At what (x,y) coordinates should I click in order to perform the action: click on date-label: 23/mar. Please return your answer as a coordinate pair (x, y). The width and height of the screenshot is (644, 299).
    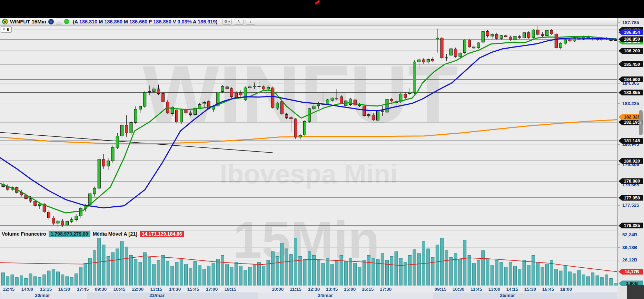
    Looking at the image, I should click on (157, 296).